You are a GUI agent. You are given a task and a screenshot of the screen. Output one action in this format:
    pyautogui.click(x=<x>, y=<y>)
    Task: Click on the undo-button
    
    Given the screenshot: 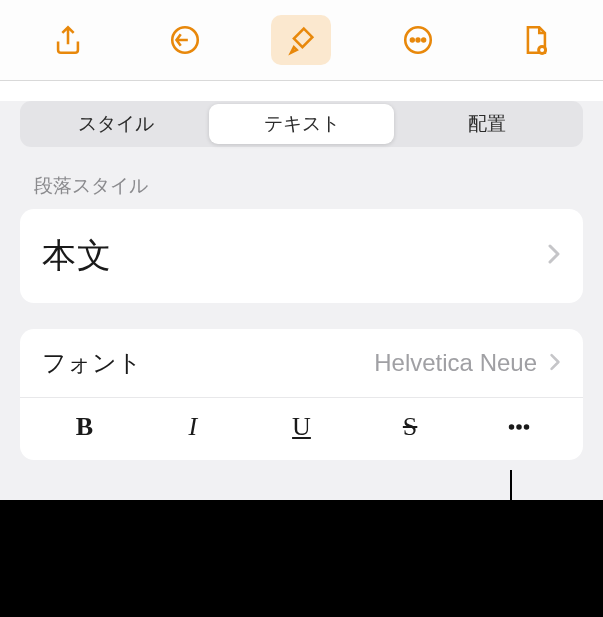 What is the action you would take?
    pyautogui.click(x=185, y=40)
    